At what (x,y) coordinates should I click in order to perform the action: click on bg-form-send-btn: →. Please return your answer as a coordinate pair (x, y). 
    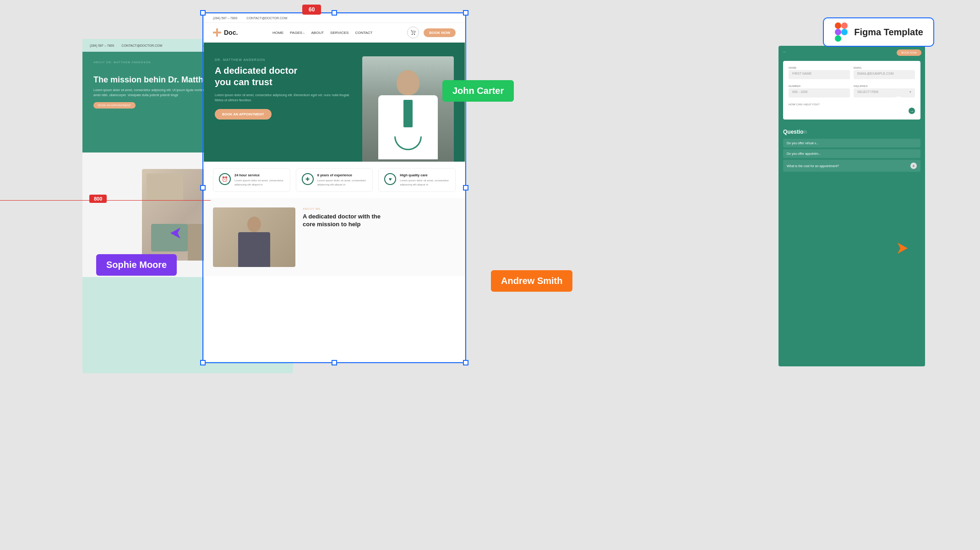
    Looking at the image, I should click on (912, 111).